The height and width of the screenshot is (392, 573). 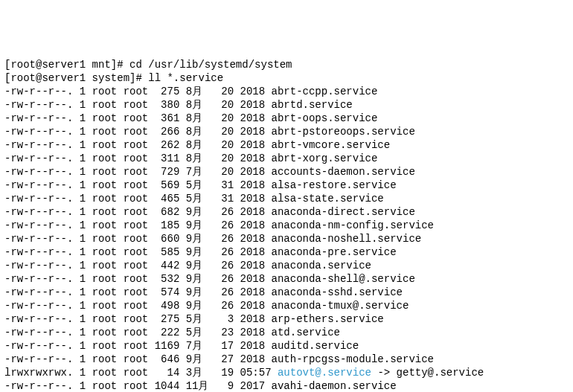 What do you see at coordinates (167, 199) in the screenshot?
I see `file-size: 465` at bounding box center [167, 199].